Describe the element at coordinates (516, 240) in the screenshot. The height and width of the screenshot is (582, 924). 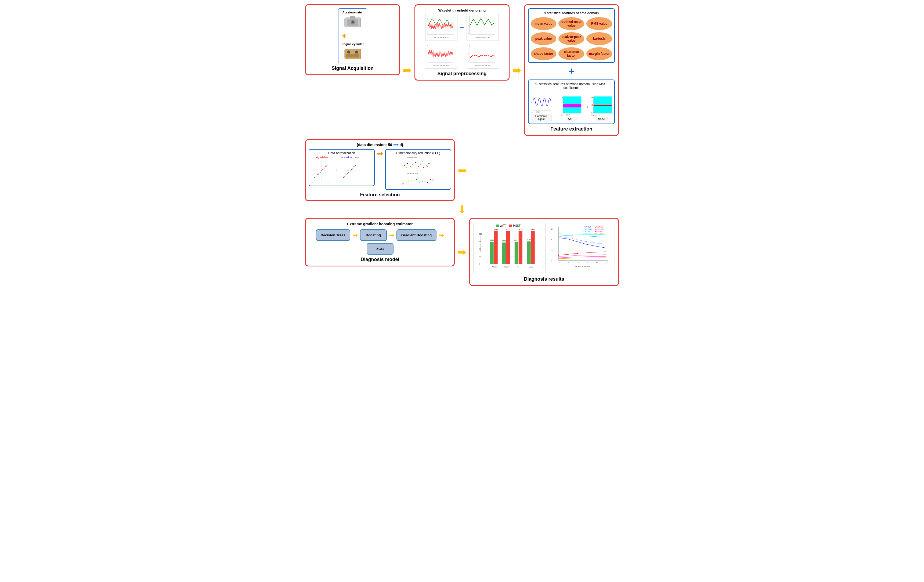
I see `svg-text: 66.46` at that location.